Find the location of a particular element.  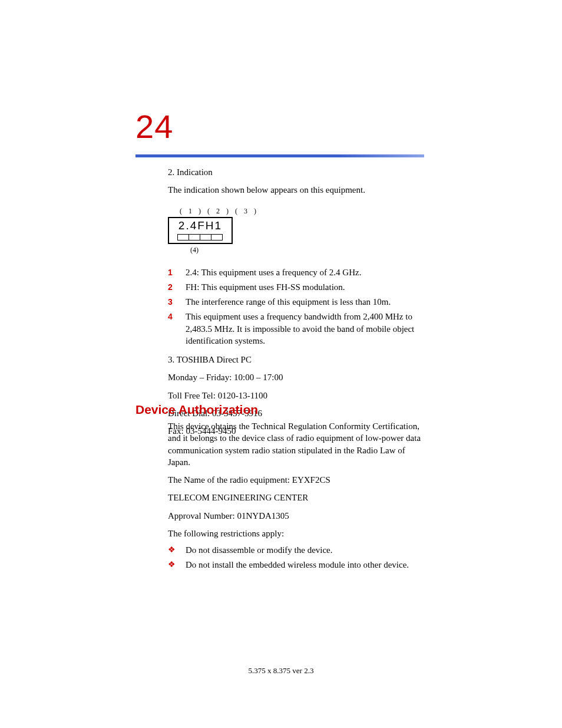

restrictions-bullet-list: ❖ Do not disassemble or modify the devic… is located at coordinates (296, 558).